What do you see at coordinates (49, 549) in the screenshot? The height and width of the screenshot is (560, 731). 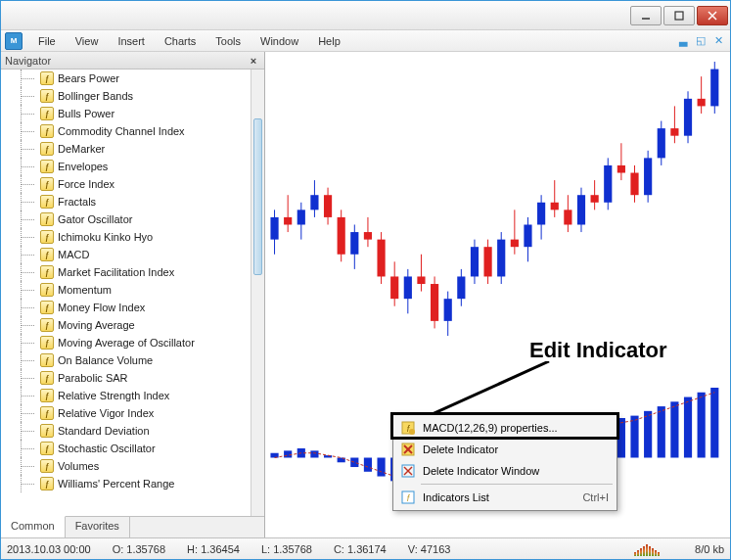 I see `status-date: 2013.10.03 00:00` at bounding box center [49, 549].